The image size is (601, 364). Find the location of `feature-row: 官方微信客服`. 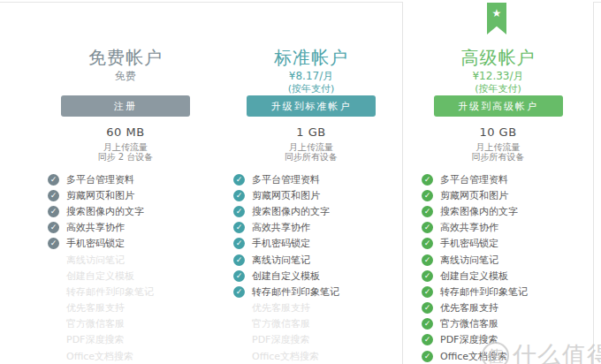

feature-row: 官方微信客服 is located at coordinates (311, 324).